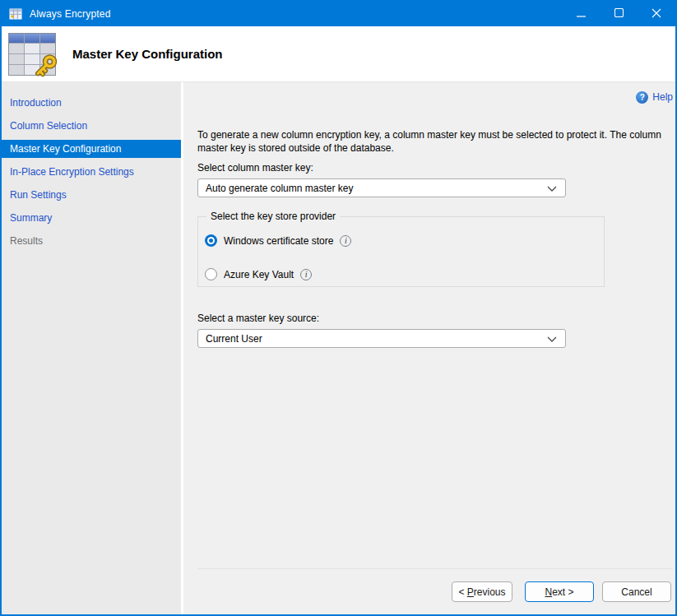  Describe the element at coordinates (642, 97) in the screenshot. I see `help-question-icon: ?` at that location.